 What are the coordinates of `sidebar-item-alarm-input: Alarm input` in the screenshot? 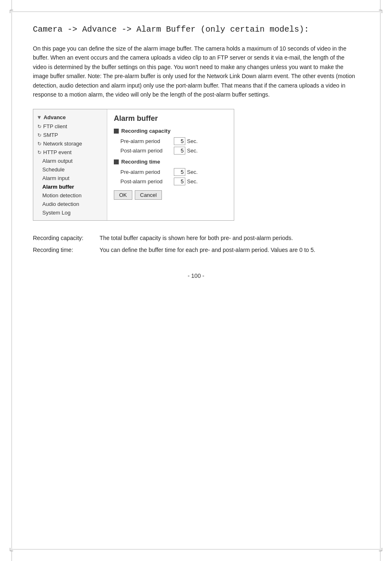 It's located at (70, 178).